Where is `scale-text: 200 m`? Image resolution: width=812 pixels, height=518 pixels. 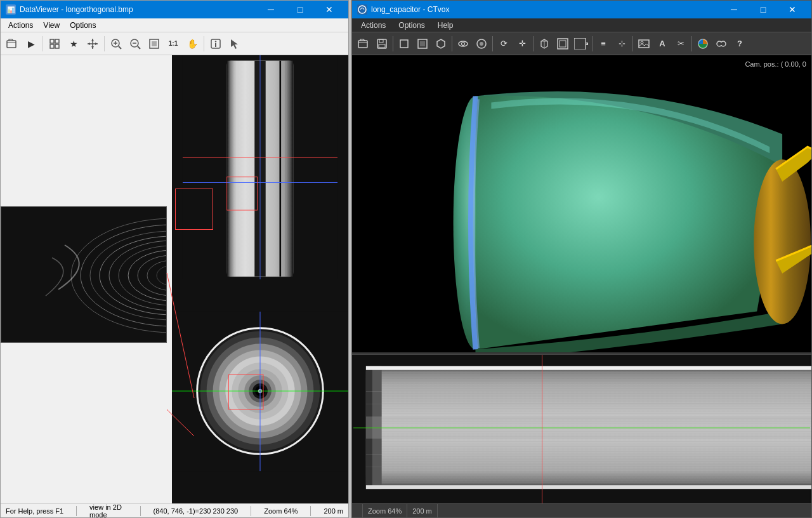 scale-text: 200 m is located at coordinates (334, 511).